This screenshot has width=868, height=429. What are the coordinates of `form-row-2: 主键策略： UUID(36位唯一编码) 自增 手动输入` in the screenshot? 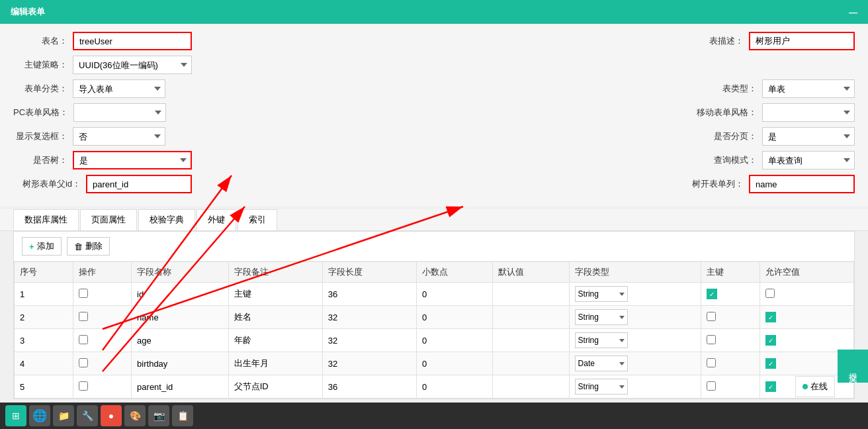 It's located at (434, 65).